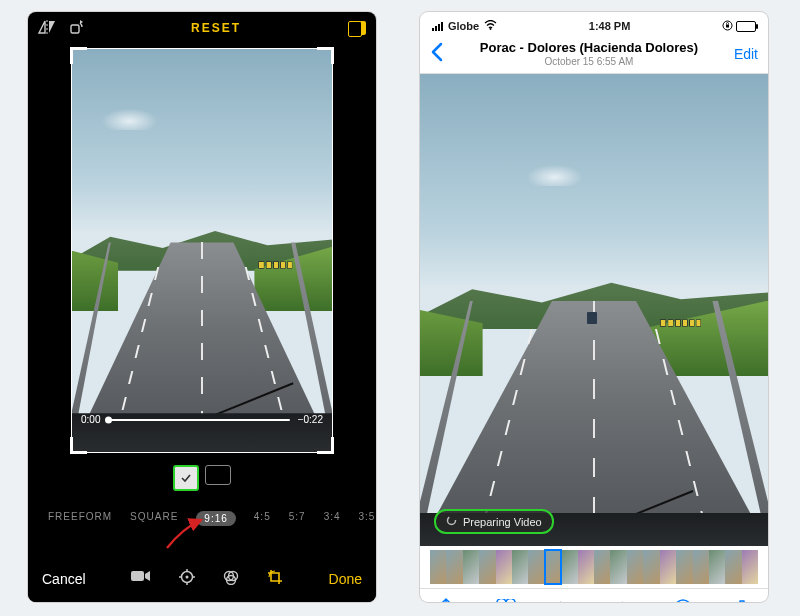  Describe the element at coordinates (187, 579) in the screenshot. I see `adjust-tab-icon` at that location.